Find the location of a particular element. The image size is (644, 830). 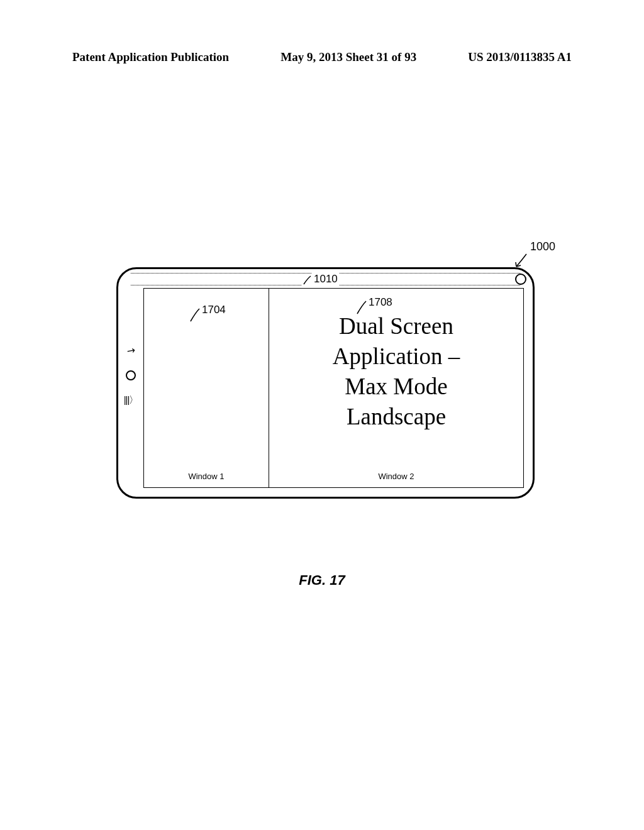

menu-bars-icon: |||〉 is located at coordinates (131, 400).